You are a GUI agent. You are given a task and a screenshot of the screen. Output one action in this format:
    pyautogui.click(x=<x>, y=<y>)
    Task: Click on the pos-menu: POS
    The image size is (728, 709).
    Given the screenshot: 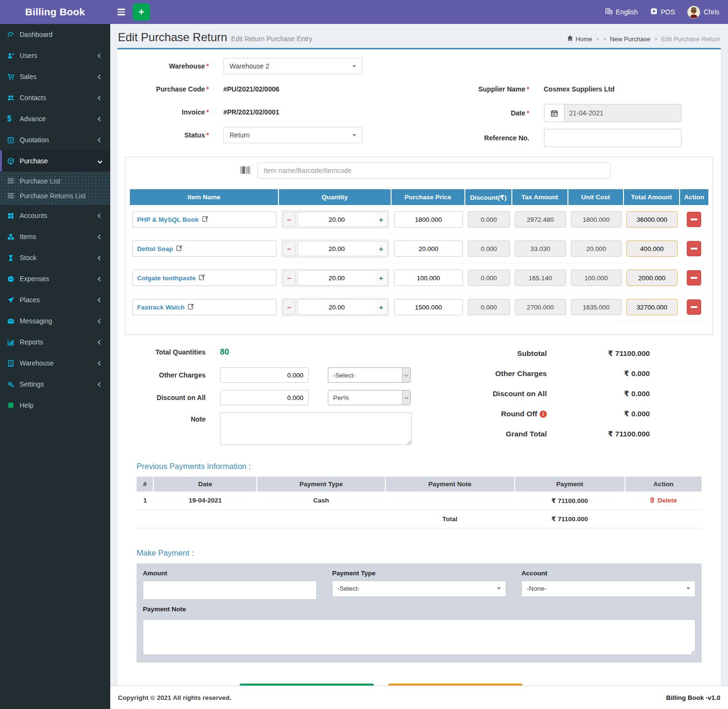 What is the action you would take?
    pyautogui.click(x=663, y=12)
    